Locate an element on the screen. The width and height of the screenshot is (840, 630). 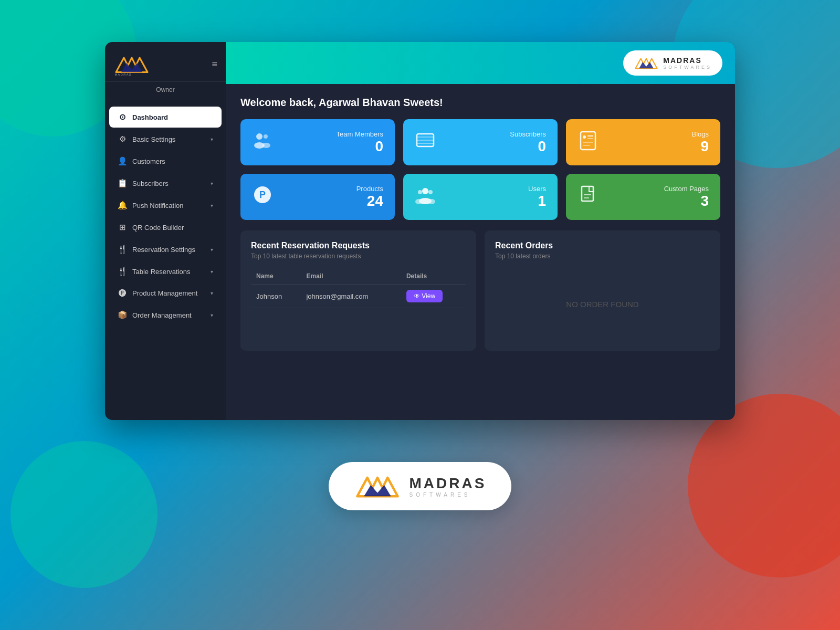
sidebar-logo: MADRAS is located at coordinates (132, 64).